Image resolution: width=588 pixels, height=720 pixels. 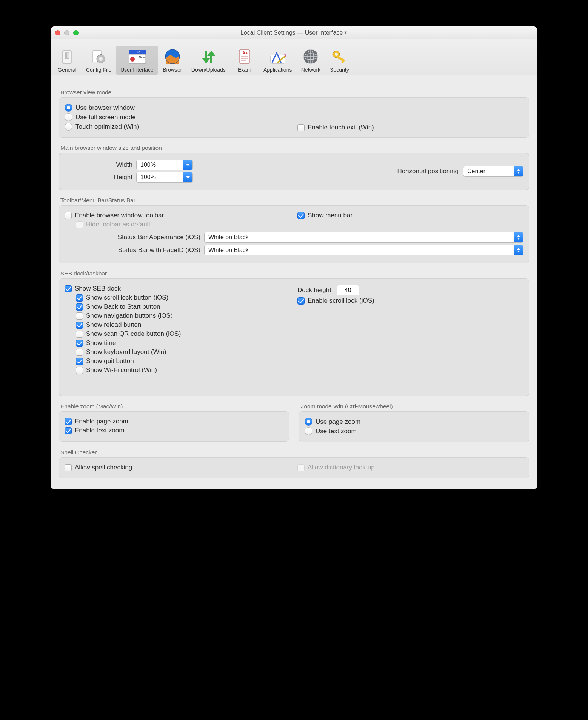 What do you see at coordinates (359, 250) in the screenshot?
I see `popup-status-faceid-value: White on Black` at bounding box center [359, 250].